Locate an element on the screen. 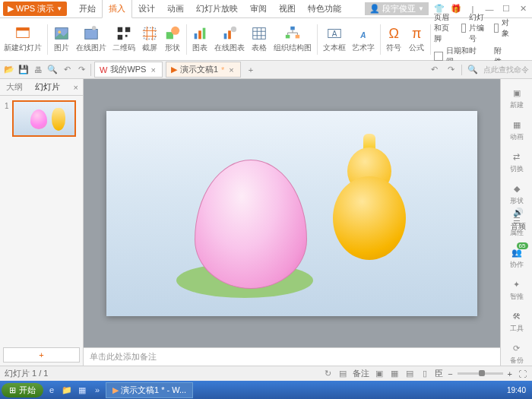 The height and width of the screenshot is (399, 532). ribbon-screenshot: 截屏 is located at coordinates (150, 40).